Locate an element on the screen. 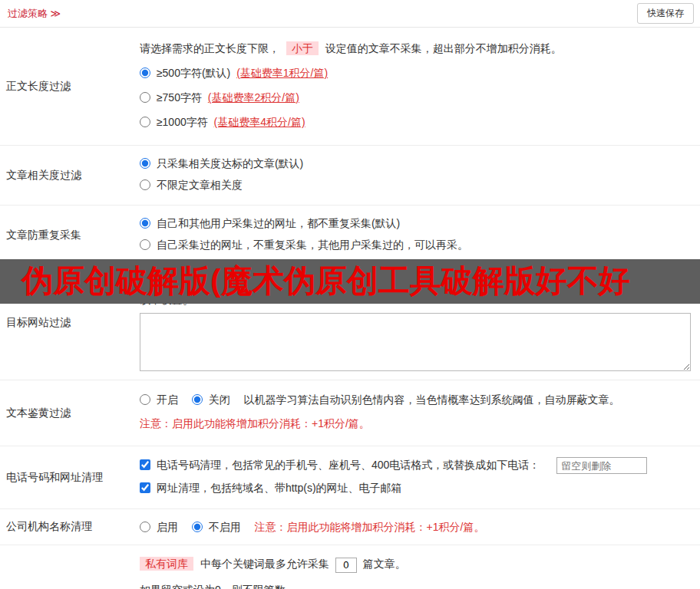 The width and height of the screenshot is (700, 589). dedup-option-row: 自己和其他用户采集过的网址，都不重复采集(默认) is located at coordinates (415, 224).